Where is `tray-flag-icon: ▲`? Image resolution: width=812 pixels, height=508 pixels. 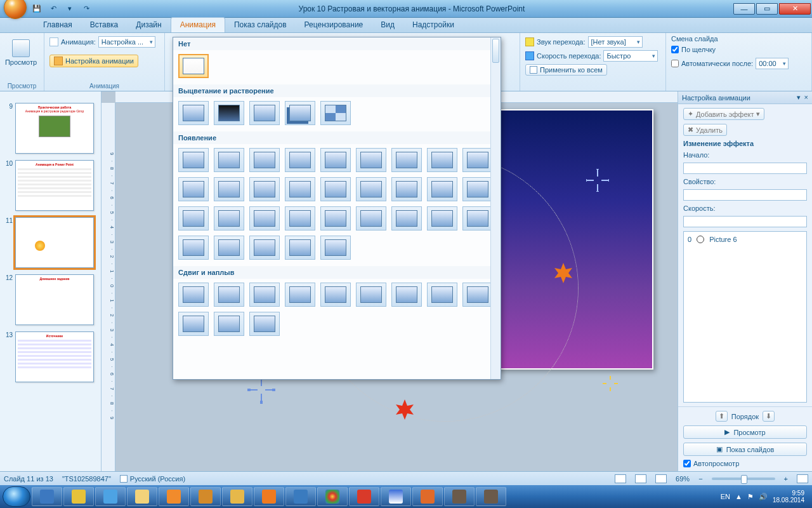 tray-flag-icon: ▲ is located at coordinates (738, 497).